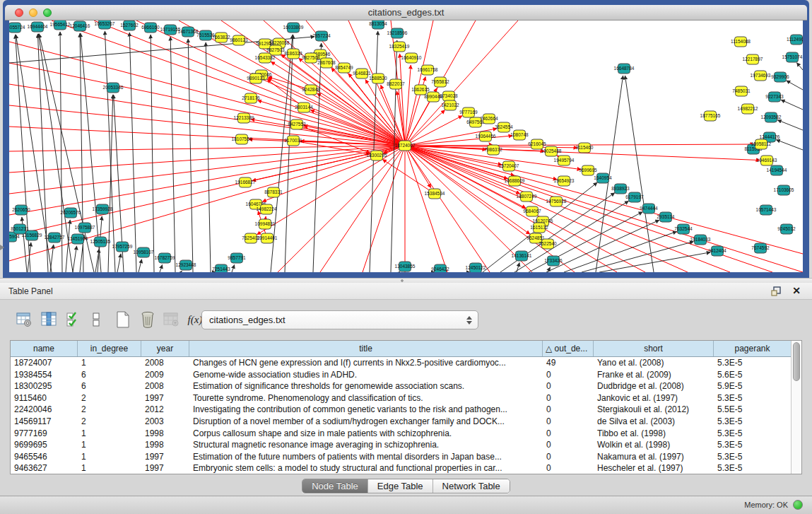 The image size is (812, 514). Describe the element at coordinates (44, 363) in the screenshot. I see `table-cell: 18724007` at that location.